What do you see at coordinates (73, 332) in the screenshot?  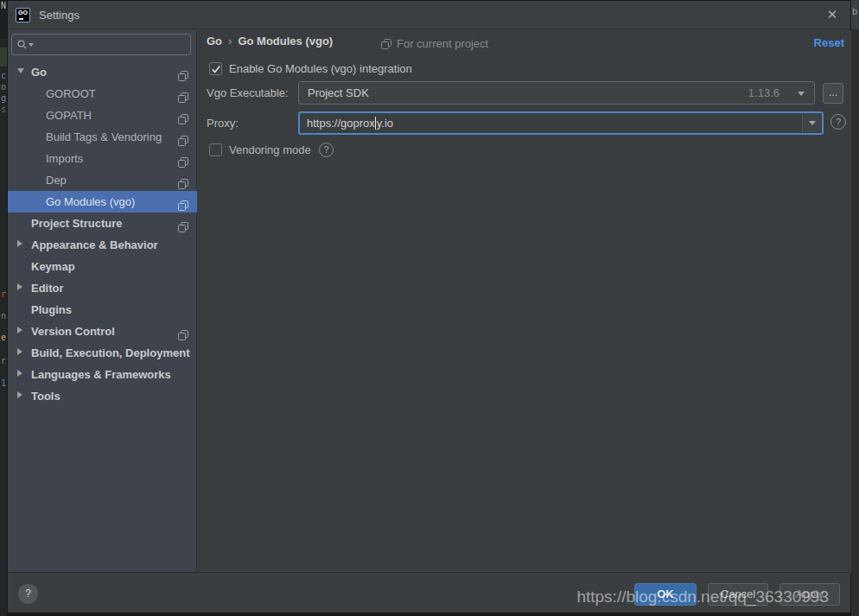 I see `sidebar-item-label: Version Control` at bounding box center [73, 332].